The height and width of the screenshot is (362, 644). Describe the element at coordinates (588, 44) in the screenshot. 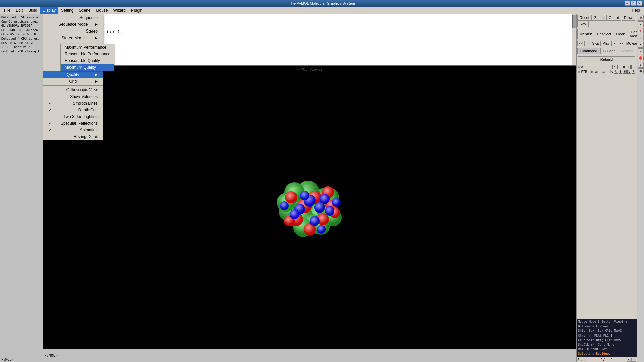

I see `nav-back-button: <` at that location.